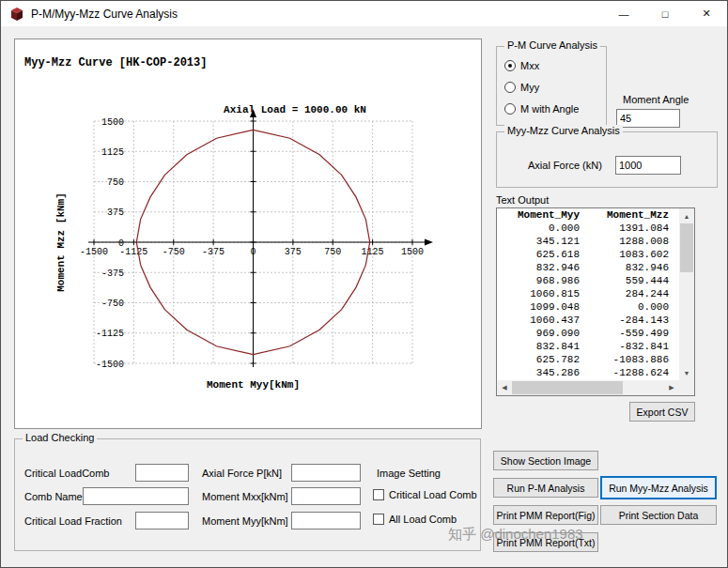 The width and height of the screenshot is (728, 568). What do you see at coordinates (631, 373) in the screenshot?
I see `output-cell: -1288.624` at bounding box center [631, 373].